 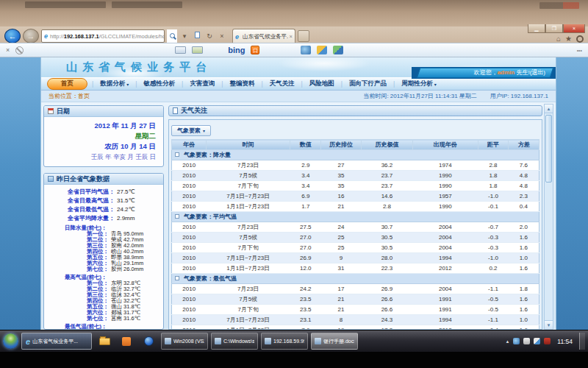 What do you see at coordinates (306, 269) in the screenshot?
I see `cell: 12.0` at bounding box center [306, 269].